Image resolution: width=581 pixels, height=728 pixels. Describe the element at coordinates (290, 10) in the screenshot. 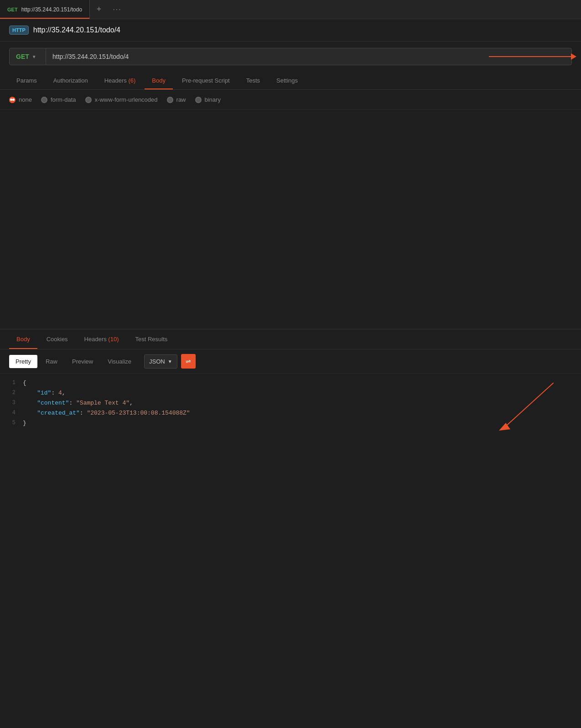

I see `tab-bar: GET http://35.244.20.151/todo + ···` at that location.